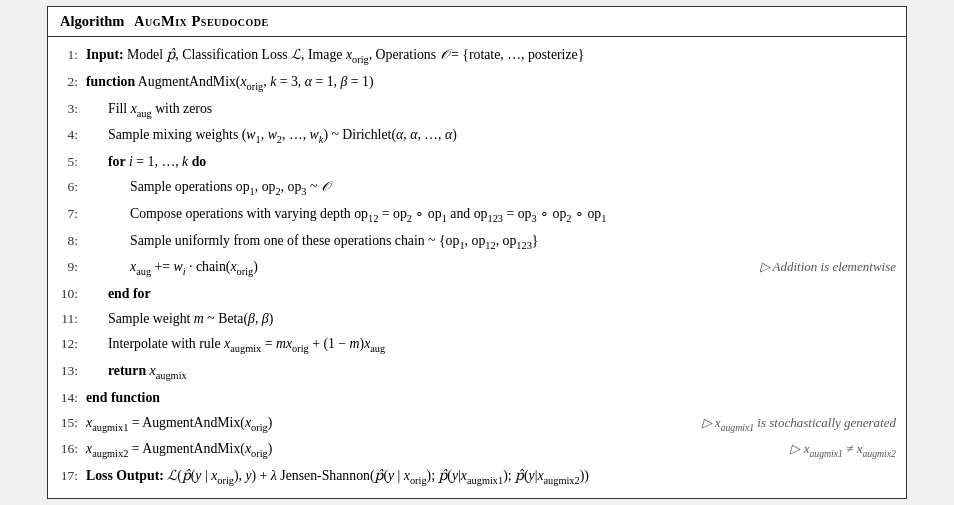 The image size is (954, 505). Describe the element at coordinates (491, 136) in the screenshot. I see `line-content: Sample mixing weights (w1, w2, …, wk) ~ …` at that location.